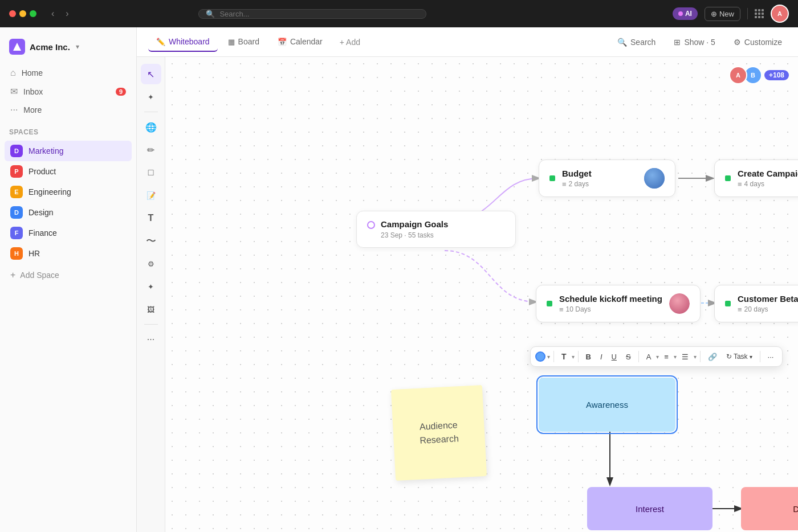  What do you see at coordinates (650, 509) in the screenshot?
I see `interest-label: Interest` at bounding box center [650, 509].